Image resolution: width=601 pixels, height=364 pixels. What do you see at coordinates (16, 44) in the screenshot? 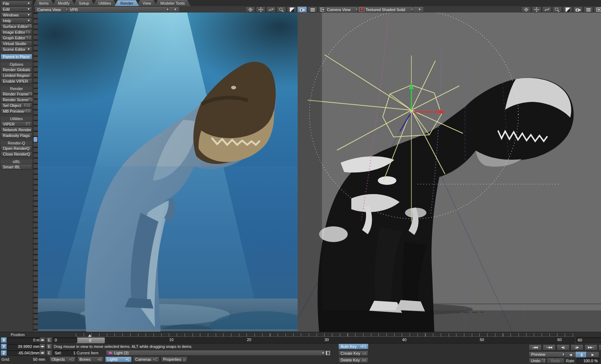
I see `sidebar-item-virtual-studio: Virtual Studio` at bounding box center [16, 44].